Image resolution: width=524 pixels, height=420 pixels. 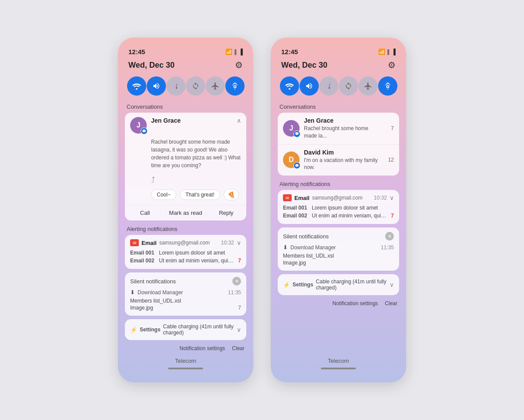 I want to click on silent-header-right: Silent notifications ✕, so click(x=338, y=236).